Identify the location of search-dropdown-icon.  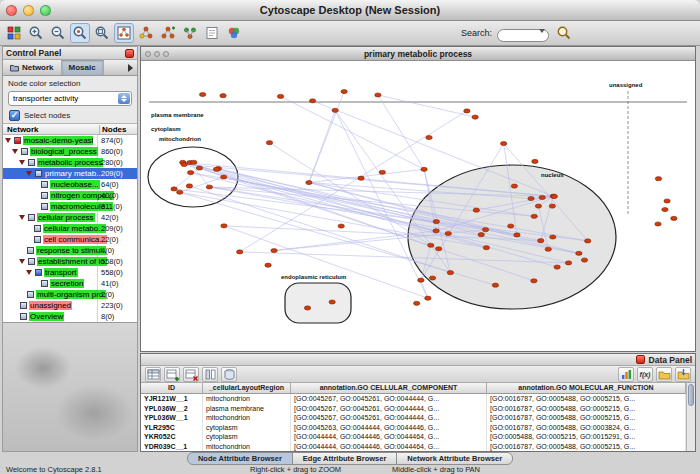
(542, 31).